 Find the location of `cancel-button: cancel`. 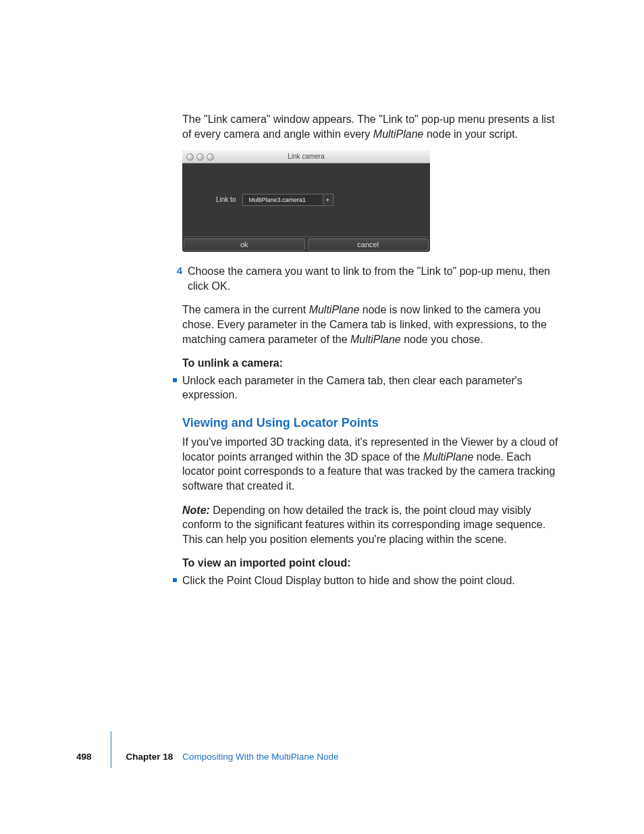

cancel-button: cancel is located at coordinates (369, 244).